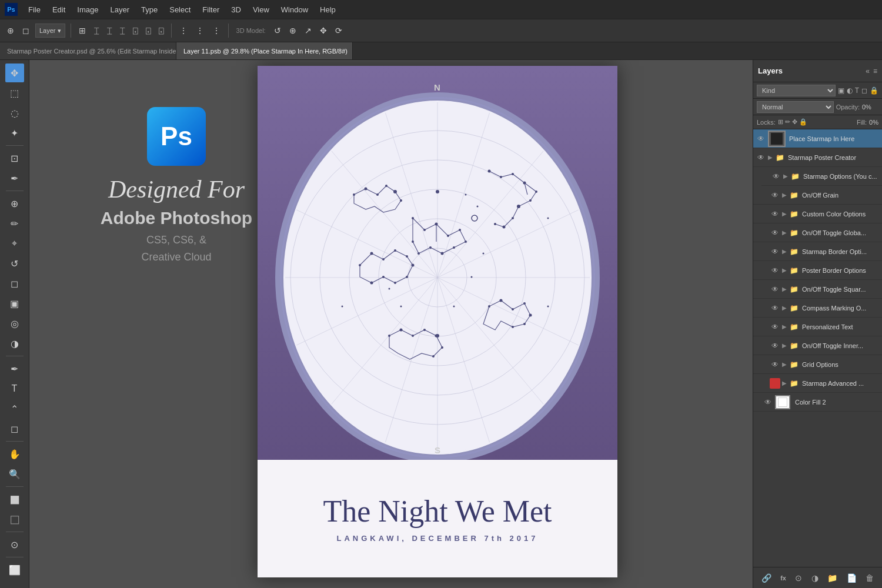  What do you see at coordinates (817, 252) in the screenshot?
I see `layer-item: 👁 ▶ 📁 Starmap Border Opti...` at bounding box center [817, 252].